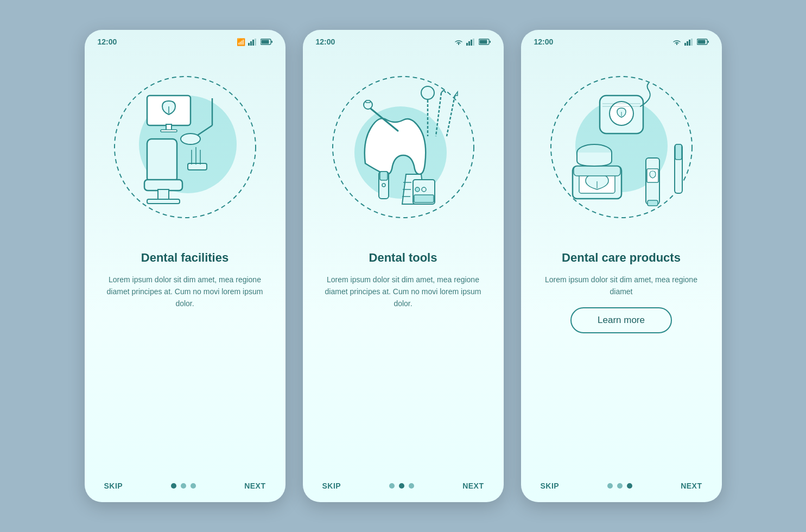 The image size is (806, 532). Describe the element at coordinates (107, 42) in the screenshot. I see `time-1: 12:00` at that location.